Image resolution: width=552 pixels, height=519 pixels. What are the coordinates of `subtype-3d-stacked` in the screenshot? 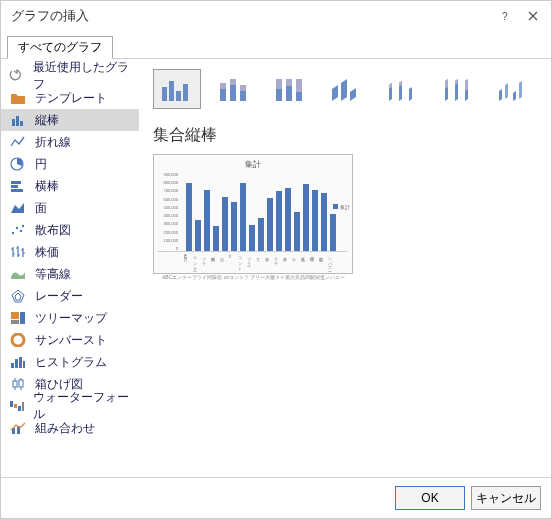 It's located at (401, 89).